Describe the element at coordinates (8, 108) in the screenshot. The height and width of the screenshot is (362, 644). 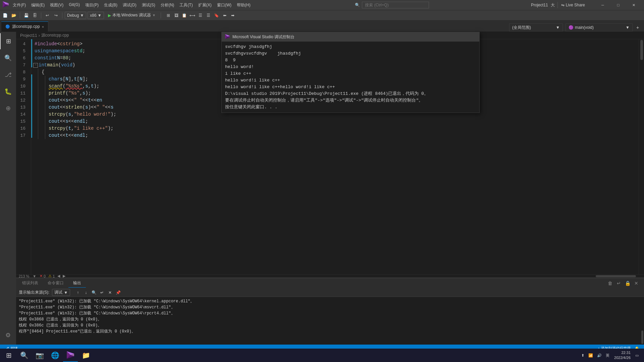
I see `activity-extensions: ⊕` at that location.